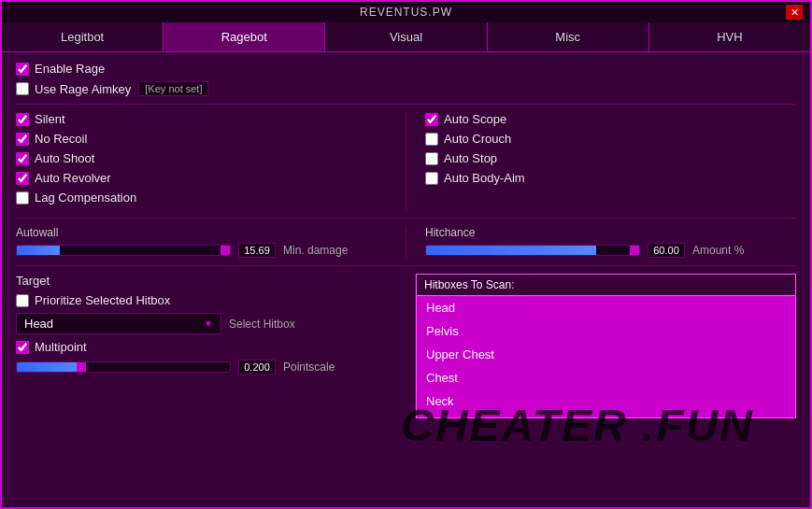 The height and width of the screenshot is (509, 812). I want to click on lag-compensation-checkbox-group: Lag Compensation, so click(77, 198).